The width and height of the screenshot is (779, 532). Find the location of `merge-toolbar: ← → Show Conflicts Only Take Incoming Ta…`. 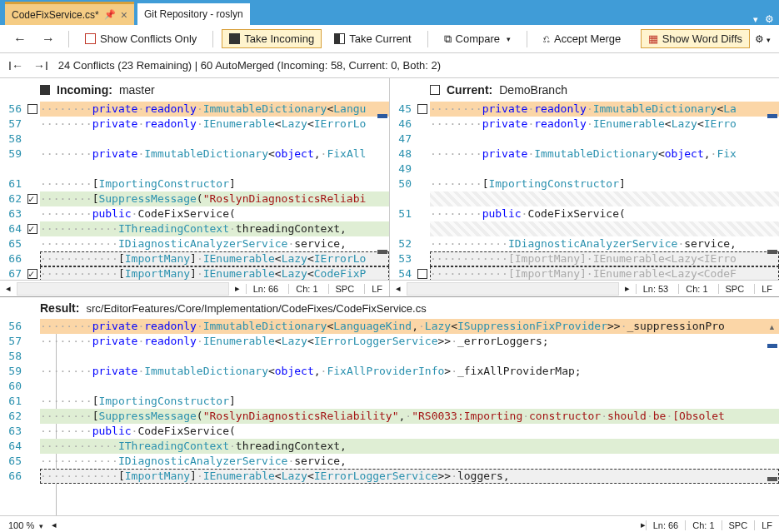

merge-toolbar: ← → Show Conflicts Only Take Incoming Ta… is located at coordinates (390, 39).